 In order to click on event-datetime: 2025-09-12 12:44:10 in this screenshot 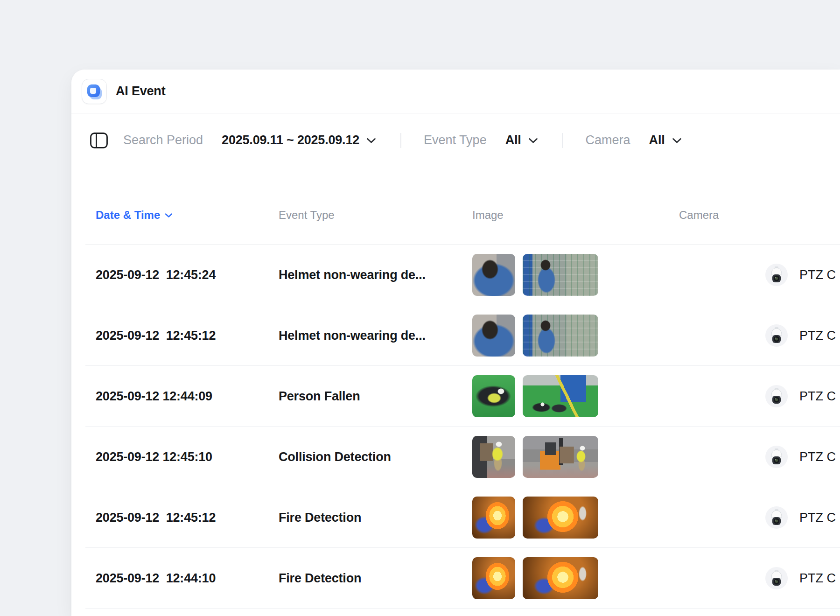, I will do `click(187, 579)`.